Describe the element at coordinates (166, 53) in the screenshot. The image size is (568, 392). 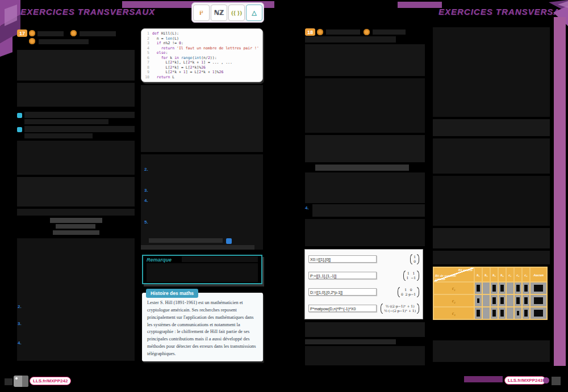
I see `code-token: :` at that location.